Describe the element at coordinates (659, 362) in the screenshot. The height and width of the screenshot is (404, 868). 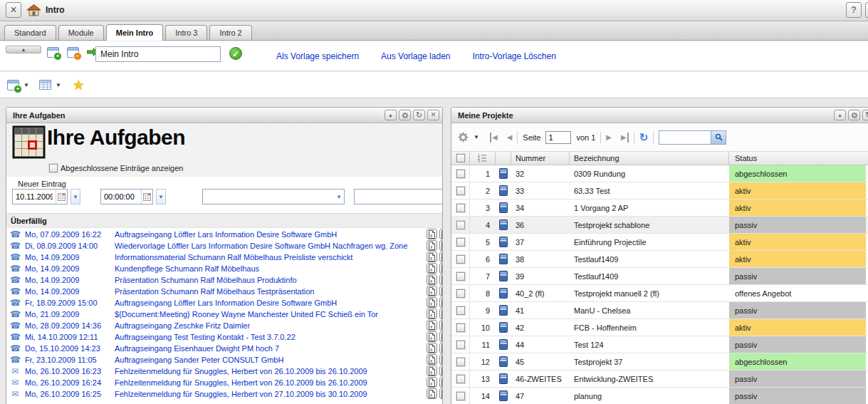
I see `project-row: 12 45 Testprojekt 37 abgeschlossen` at that location.